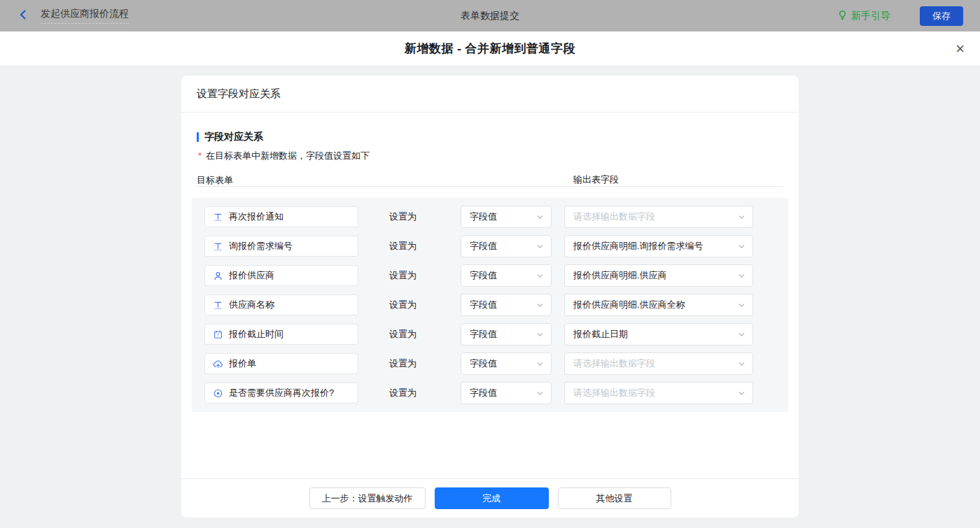 The height and width of the screenshot is (528, 980). I want to click on flow-title: 发起供应商报价流程, so click(85, 15).